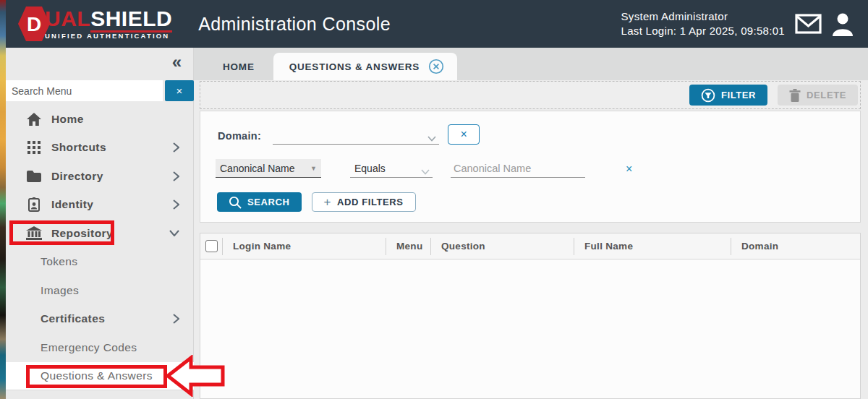  What do you see at coordinates (100, 348) in the screenshot?
I see `sidebar-item-emergency-codes: Emergency Codes` at bounding box center [100, 348].